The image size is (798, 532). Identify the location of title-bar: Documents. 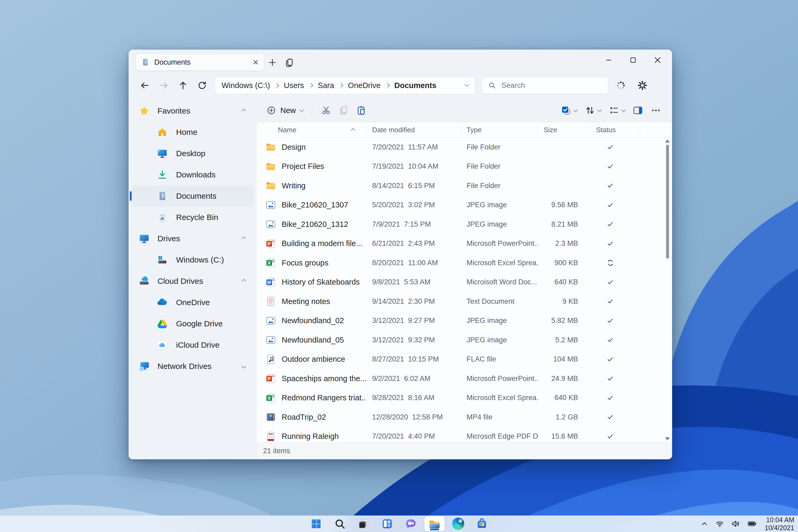
(400, 61).